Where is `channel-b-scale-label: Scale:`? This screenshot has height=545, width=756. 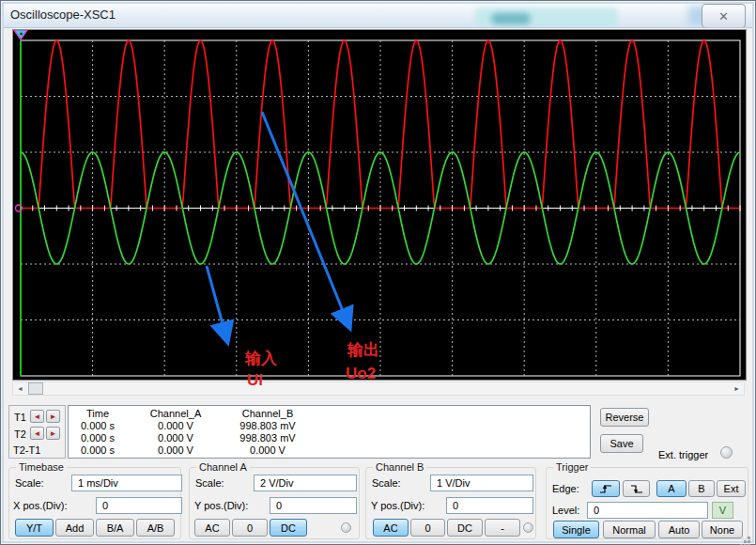
channel-b-scale-label: Scale: is located at coordinates (387, 483).